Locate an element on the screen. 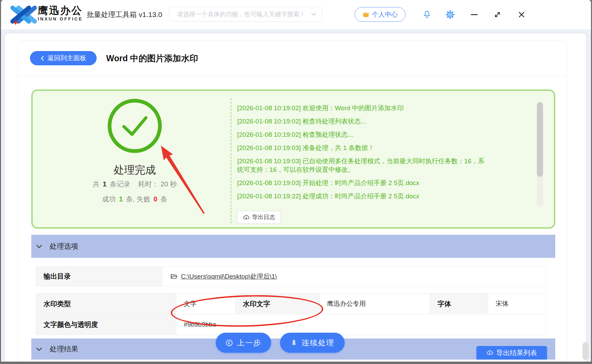 The width and height of the screenshot is (592, 364). output-dir-link: C:\Users\sqmil\Desktop\处理后\1\ is located at coordinates (224, 277).